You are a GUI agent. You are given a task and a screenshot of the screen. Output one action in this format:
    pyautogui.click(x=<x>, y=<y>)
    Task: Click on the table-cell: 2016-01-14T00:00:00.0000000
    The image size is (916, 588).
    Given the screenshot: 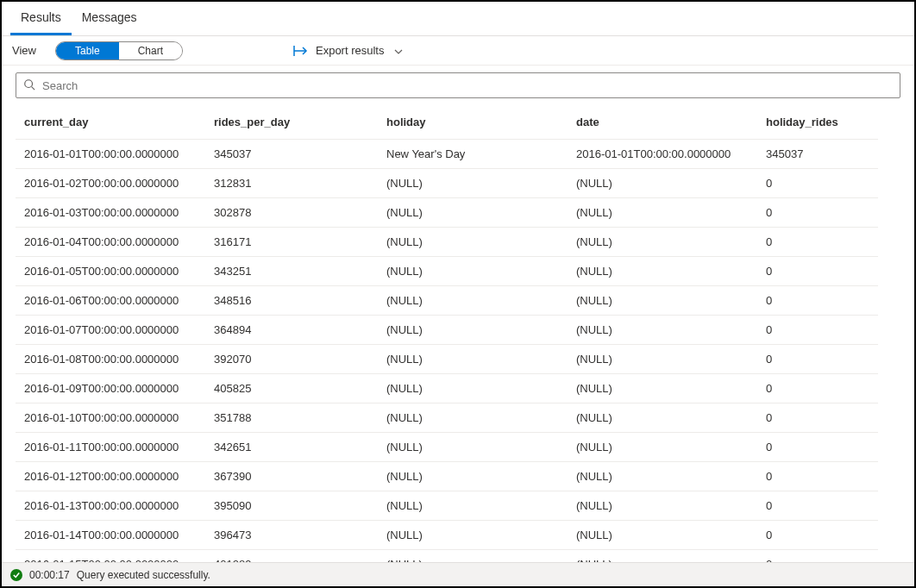 What is the action you would take?
    pyautogui.click(x=110, y=535)
    